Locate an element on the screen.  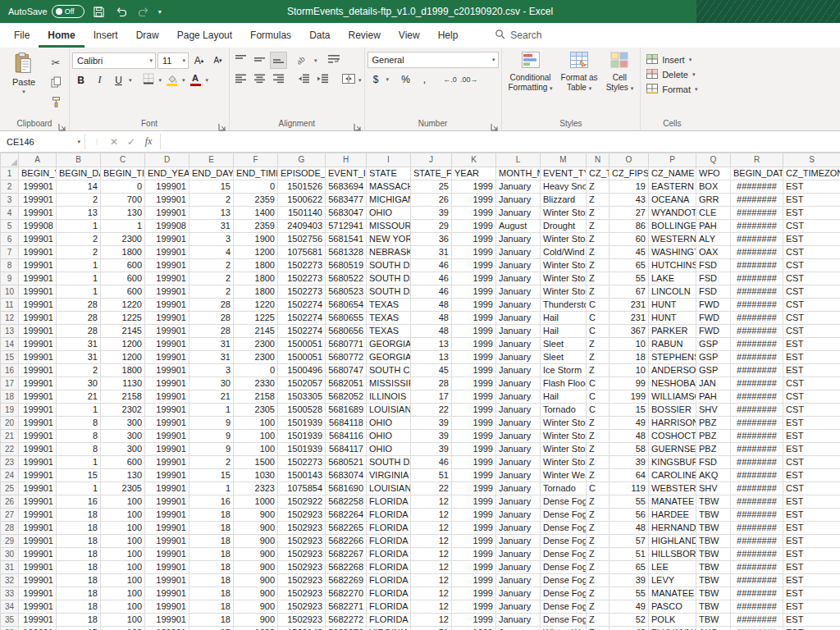
cell-R8: ######## is located at coordinates (757, 266).